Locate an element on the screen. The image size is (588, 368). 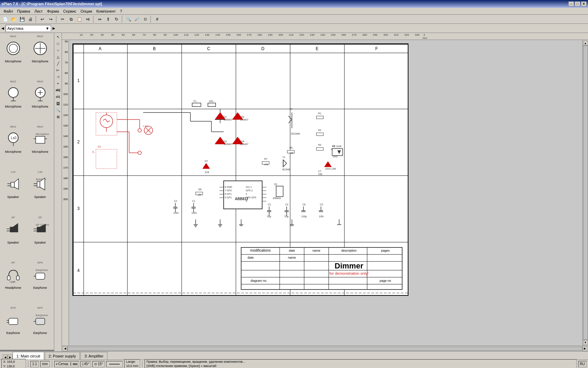
circle-tool: ○ is located at coordinates (58, 50).